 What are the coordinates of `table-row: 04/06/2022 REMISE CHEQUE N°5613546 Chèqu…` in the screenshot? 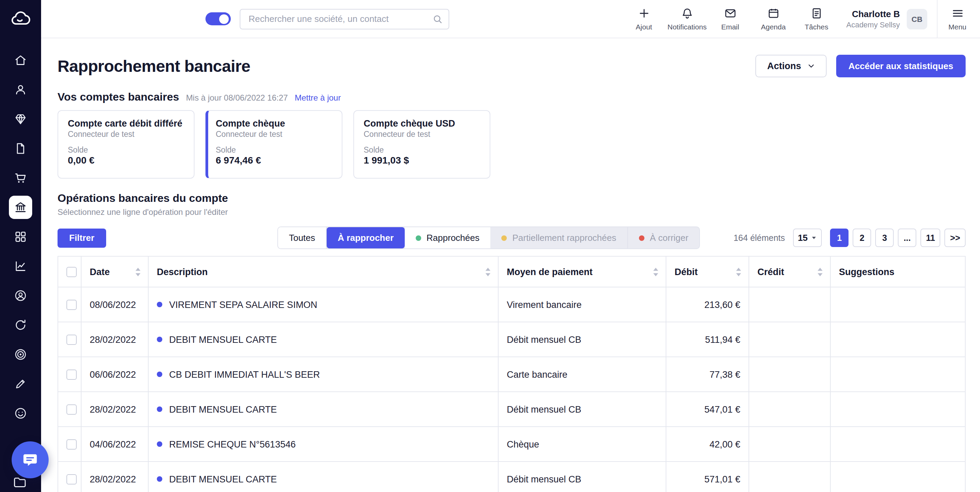 It's located at (511, 444).